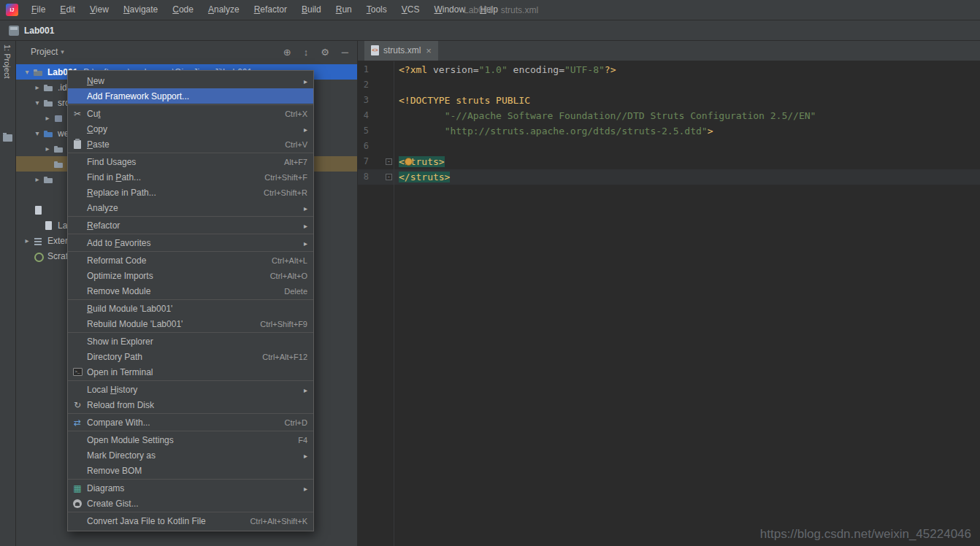 The width and height of the screenshot is (980, 546). I want to click on menu-item-shortcut: Ctrl+Alt+Shift+K, so click(275, 521).